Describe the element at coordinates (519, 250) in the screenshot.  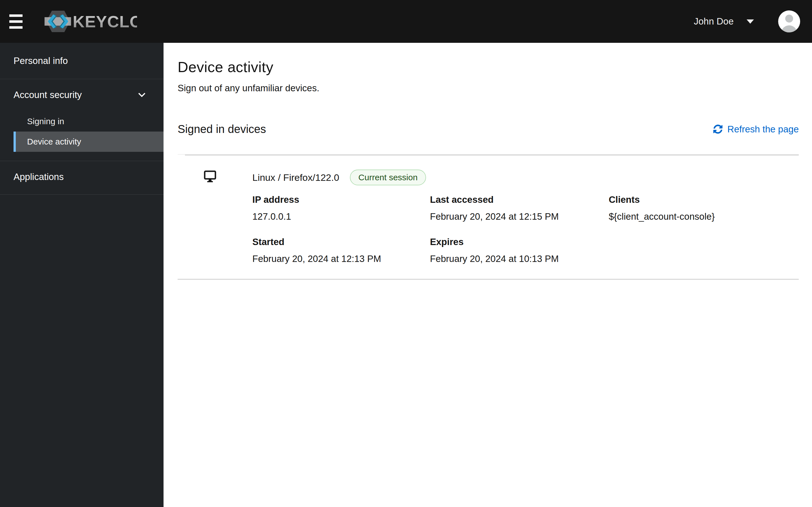
I see `field-expires: Expires February 20, 2024 at 10:13 PM` at that location.